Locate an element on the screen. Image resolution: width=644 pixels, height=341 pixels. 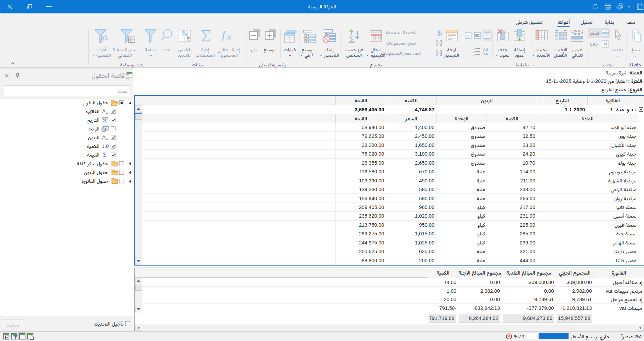
svg-text: X is located at coordinates (620, 8).